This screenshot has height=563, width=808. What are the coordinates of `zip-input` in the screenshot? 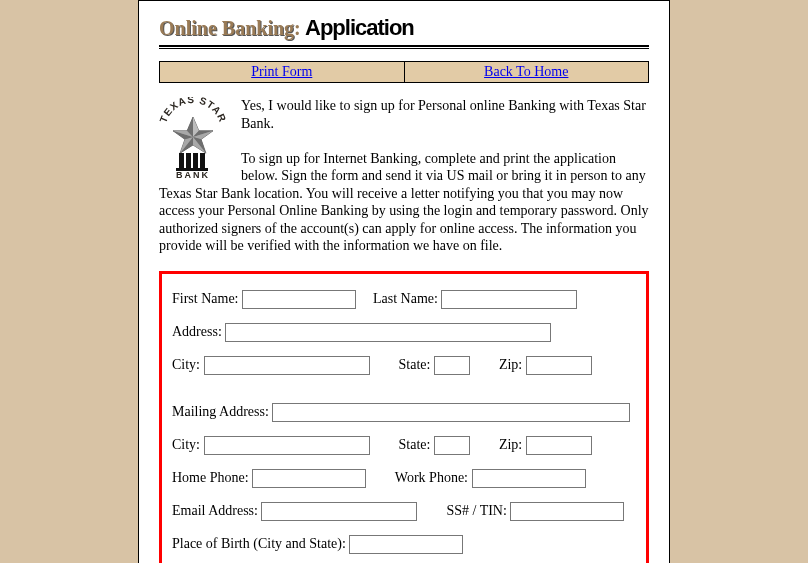 It's located at (559, 366).